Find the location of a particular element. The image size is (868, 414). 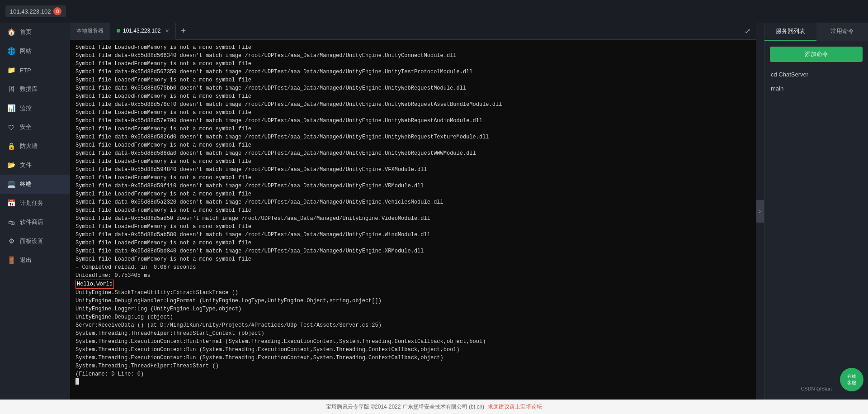

sidebar-item-security: 🛡 安全 is located at coordinates (35, 127).